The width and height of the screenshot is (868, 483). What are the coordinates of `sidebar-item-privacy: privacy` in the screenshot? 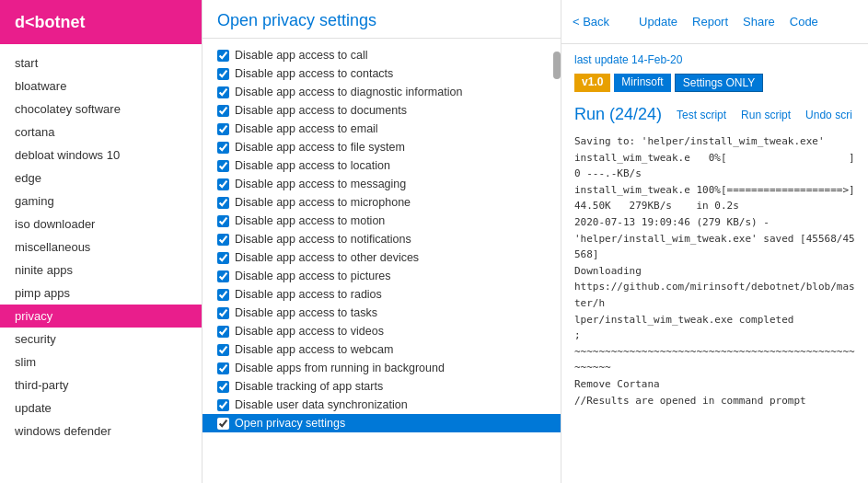 It's located at (101, 316).